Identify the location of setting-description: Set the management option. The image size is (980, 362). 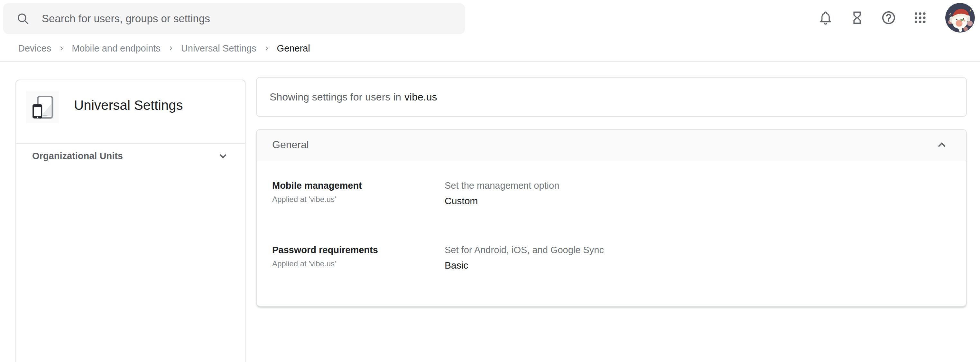
(502, 185).